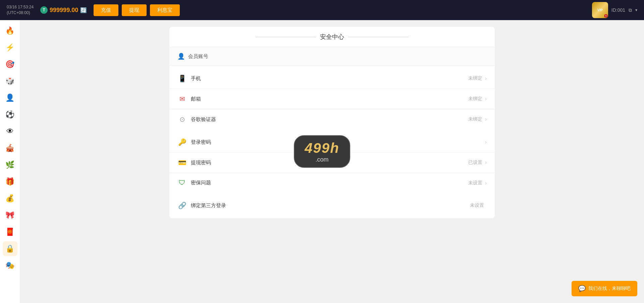  What do you see at coordinates (10, 131) in the screenshot?
I see `sidebar-item-live: 👁` at bounding box center [10, 131].